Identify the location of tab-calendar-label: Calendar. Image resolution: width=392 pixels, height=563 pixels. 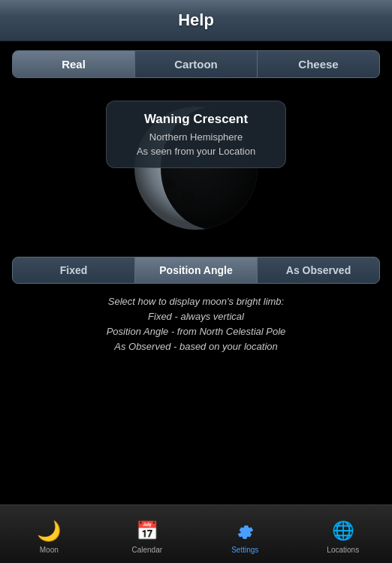
(147, 549).